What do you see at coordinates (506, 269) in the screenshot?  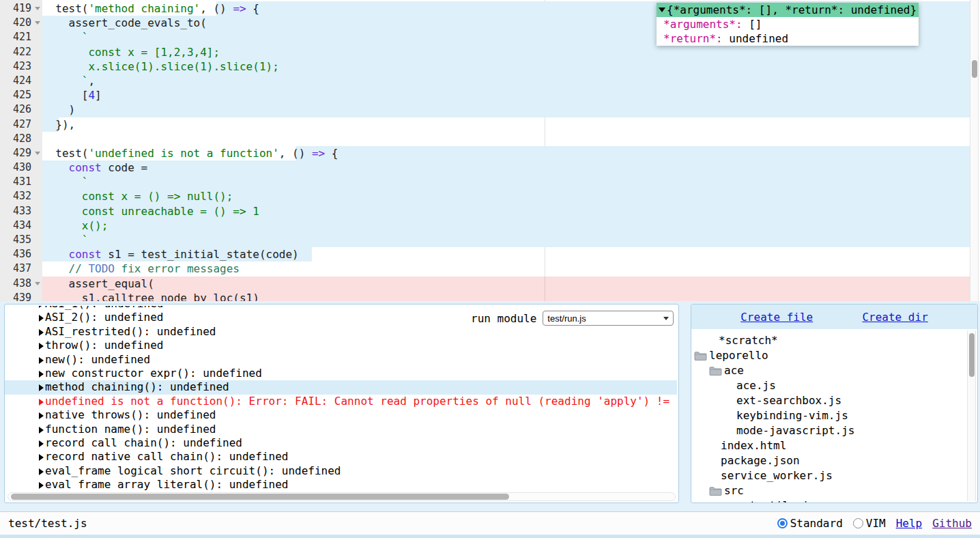 I see `code-line: // TODO fix error messages` at bounding box center [506, 269].